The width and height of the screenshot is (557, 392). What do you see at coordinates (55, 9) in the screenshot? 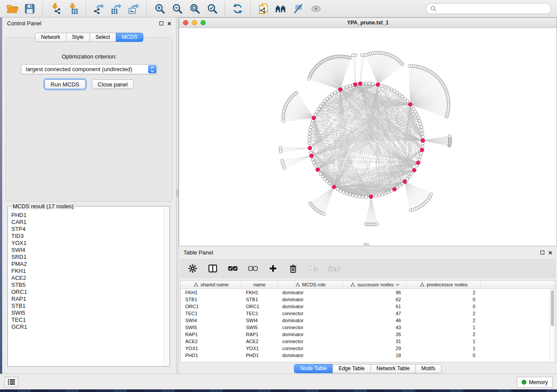
I see `import-network-button` at bounding box center [55, 9].